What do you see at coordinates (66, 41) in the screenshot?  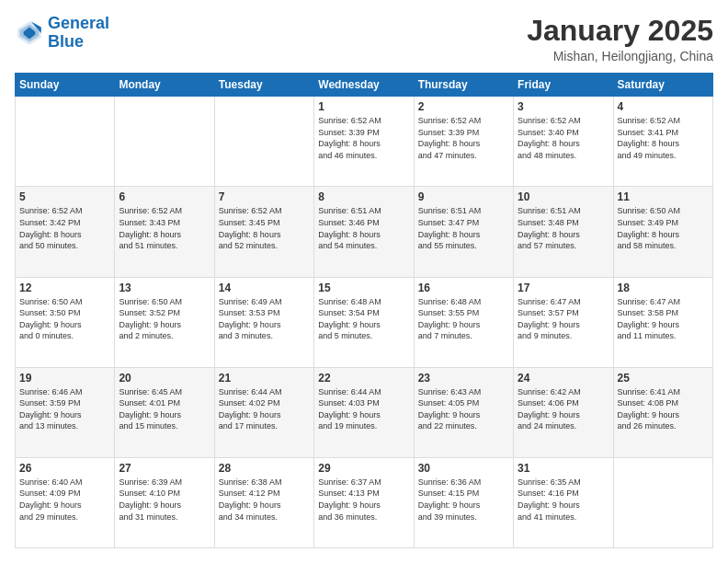 I see `logo-line2: Blue` at bounding box center [66, 41].